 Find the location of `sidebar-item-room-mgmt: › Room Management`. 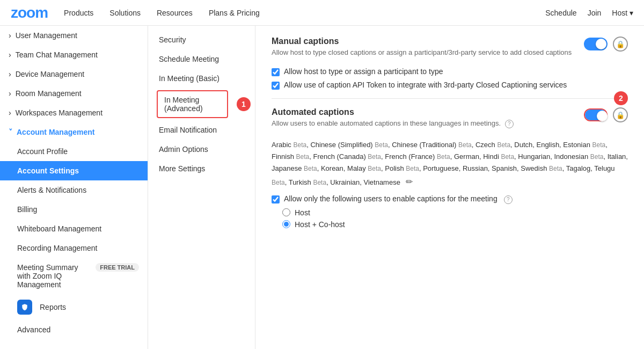

sidebar-item-room-mgmt: › Room Management is located at coordinates (74, 93).